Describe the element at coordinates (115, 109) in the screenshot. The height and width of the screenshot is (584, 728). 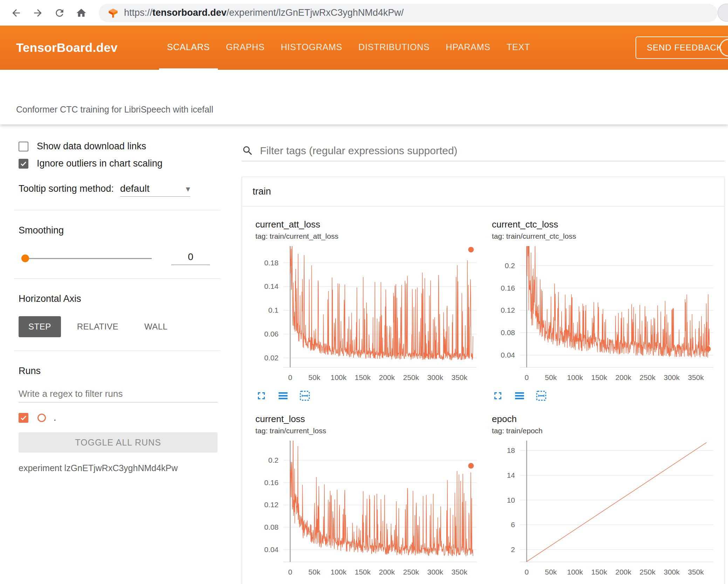
I see `experiment-title: Conformer CTC training for LibriSpeech w…` at that location.